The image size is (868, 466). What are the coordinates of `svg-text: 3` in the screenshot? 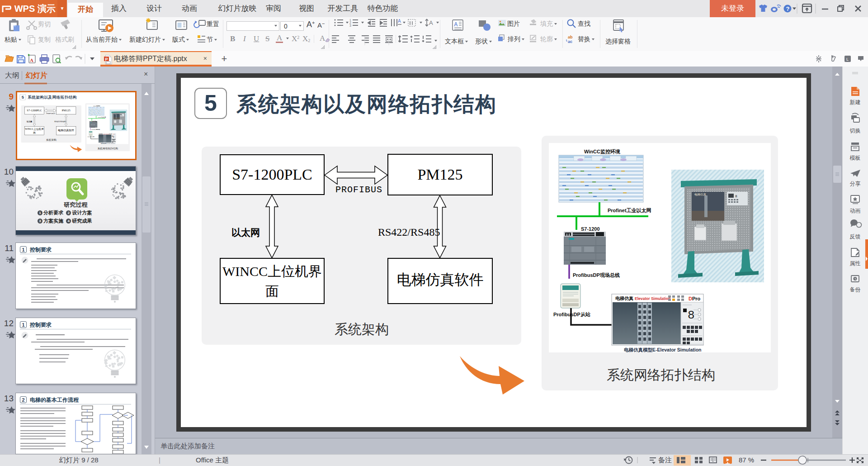 It's located at (350, 25).